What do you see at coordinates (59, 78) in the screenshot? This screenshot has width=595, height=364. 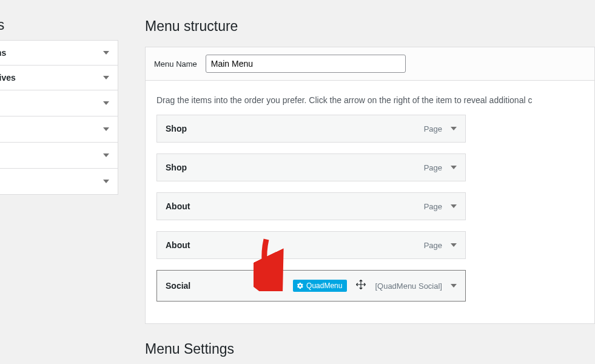 I see `metabox-1-header: hives` at bounding box center [59, 78].